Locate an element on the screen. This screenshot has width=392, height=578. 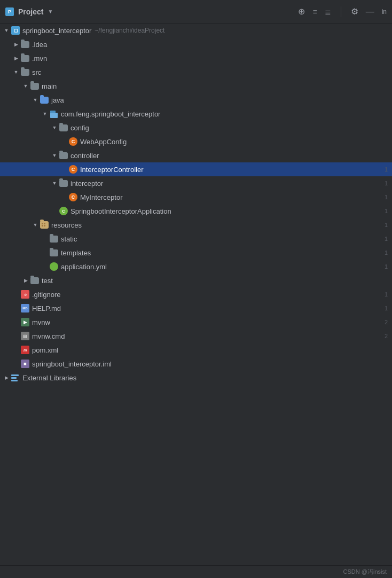
label-java: java is located at coordinates (58, 100).